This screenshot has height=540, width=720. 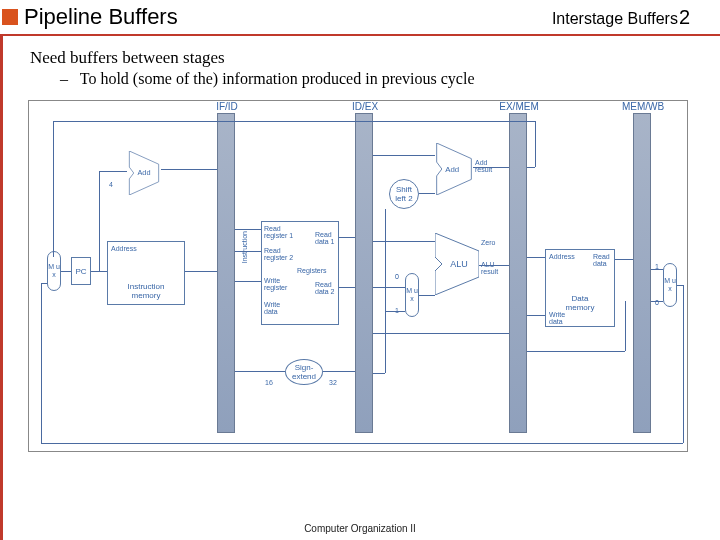 I want to click on body: Need buffers between stages – To hold (s…, so click(x=365, y=68).